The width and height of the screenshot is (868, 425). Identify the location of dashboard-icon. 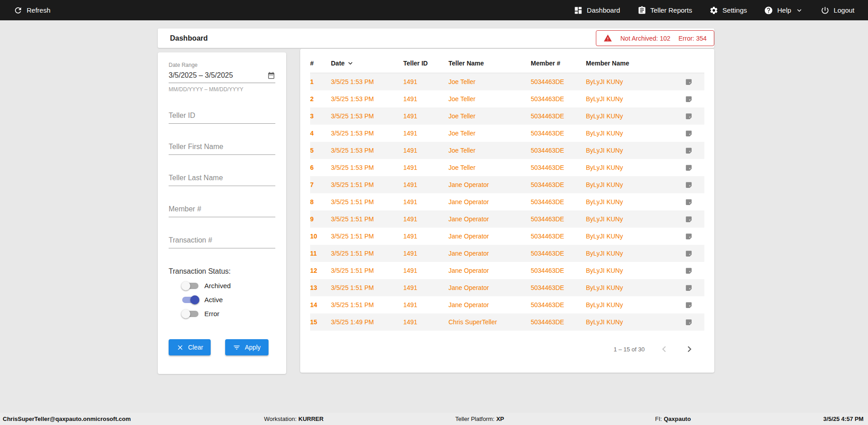
(578, 10).